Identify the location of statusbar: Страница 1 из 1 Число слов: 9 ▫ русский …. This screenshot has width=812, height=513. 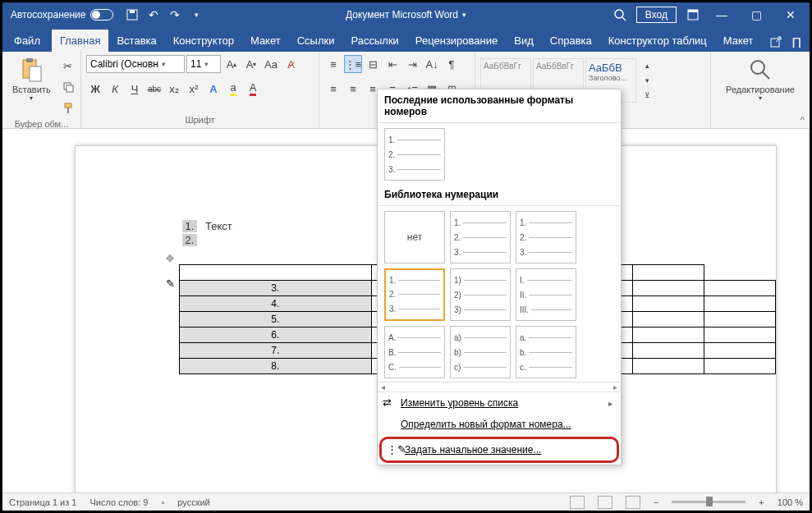
(406, 502).